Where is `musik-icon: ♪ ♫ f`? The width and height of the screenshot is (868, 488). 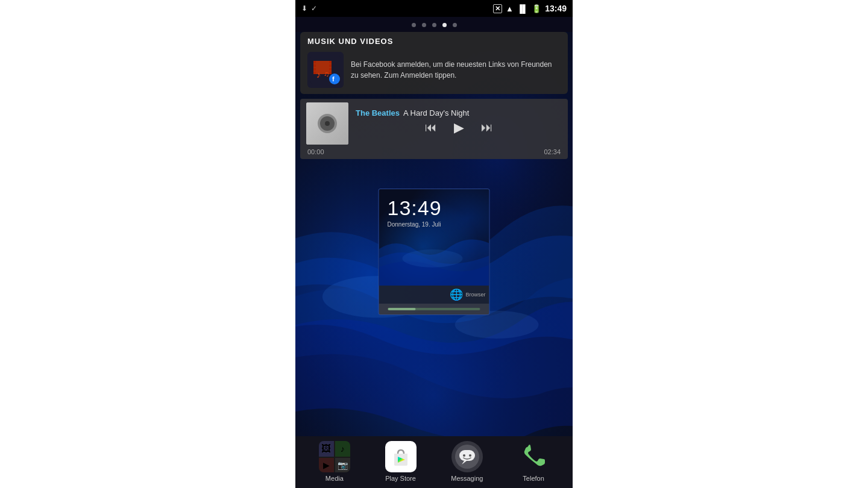 musik-icon: ♪ ♫ f is located at coordinates (326, 70).